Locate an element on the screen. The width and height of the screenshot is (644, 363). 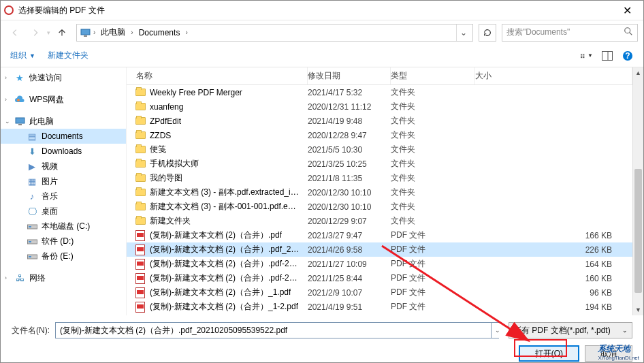
file-row: 手机模拟大师2021/3/25 10:25文件夹 is located at coordinates (385, 163).